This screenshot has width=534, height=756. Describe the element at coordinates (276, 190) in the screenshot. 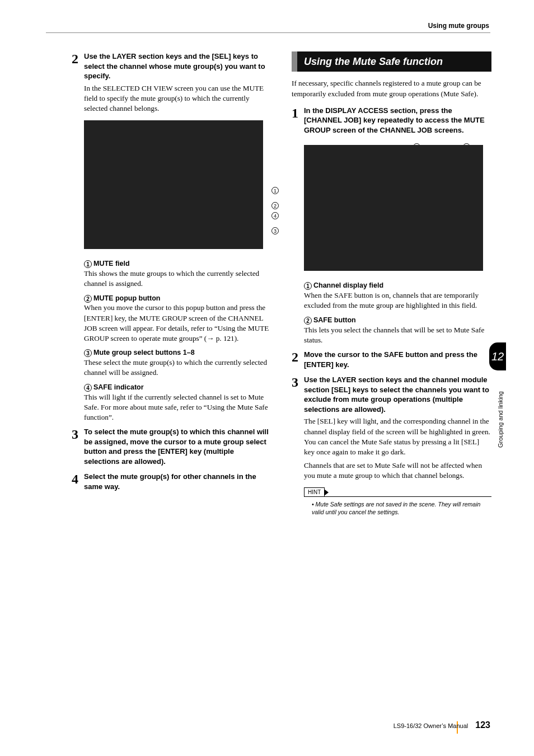

I see `callout-1: 1` at that location.